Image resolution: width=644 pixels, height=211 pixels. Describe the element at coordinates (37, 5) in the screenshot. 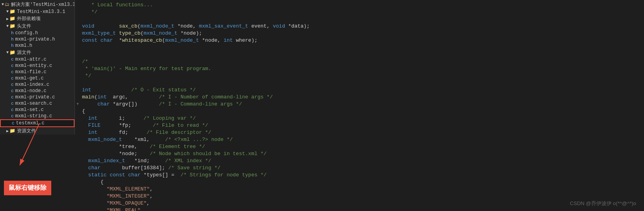

I see `solution-root: ▼ 🗂 解决方案'TestMini-xml3.3.1'(1` at that location.